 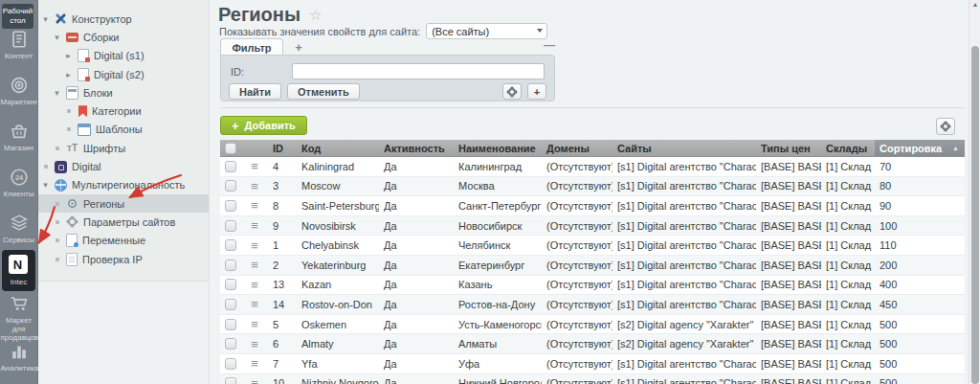 What do you see at coordinates (976, 4) in the screenshot?
I see `scroll-up-icon: ▲` at bounding box center [976, 4].